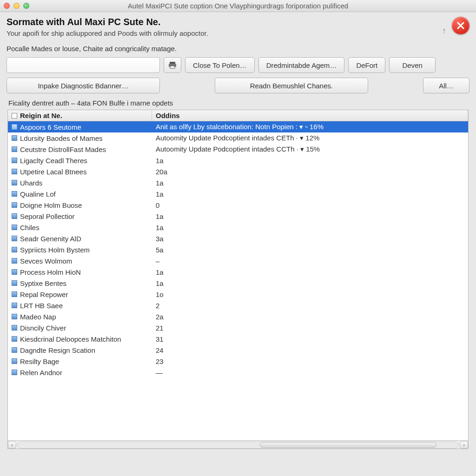  What do you see at coordinates (80, 317) in the screenshot?
I see `cell-name: Madeo Nap` at bounding box center [80, 317].